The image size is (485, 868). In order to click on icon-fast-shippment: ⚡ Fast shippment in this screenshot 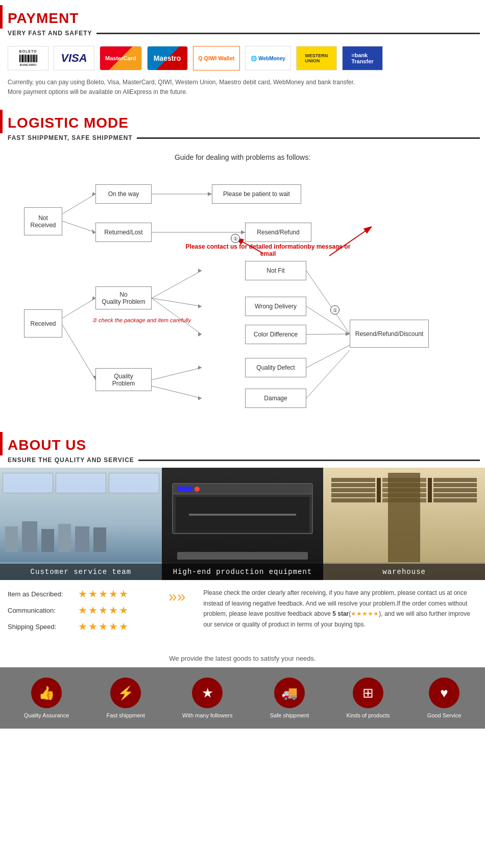, I will do `click(126, 698)`.